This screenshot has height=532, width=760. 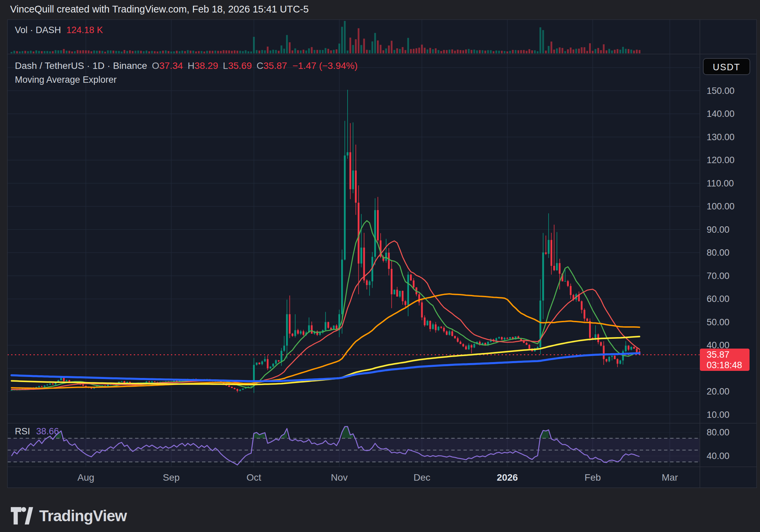 I want to click on time-axis-label: Nov, so click(x=339, y=478).